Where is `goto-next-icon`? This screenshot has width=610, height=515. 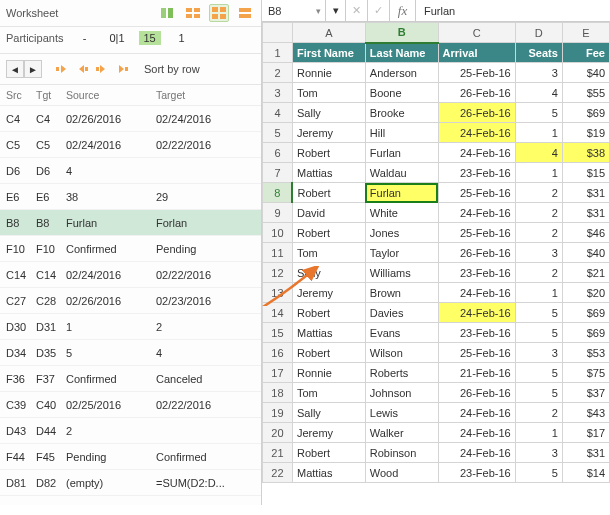
goto-next-icon is located at coordinates (102, 69).